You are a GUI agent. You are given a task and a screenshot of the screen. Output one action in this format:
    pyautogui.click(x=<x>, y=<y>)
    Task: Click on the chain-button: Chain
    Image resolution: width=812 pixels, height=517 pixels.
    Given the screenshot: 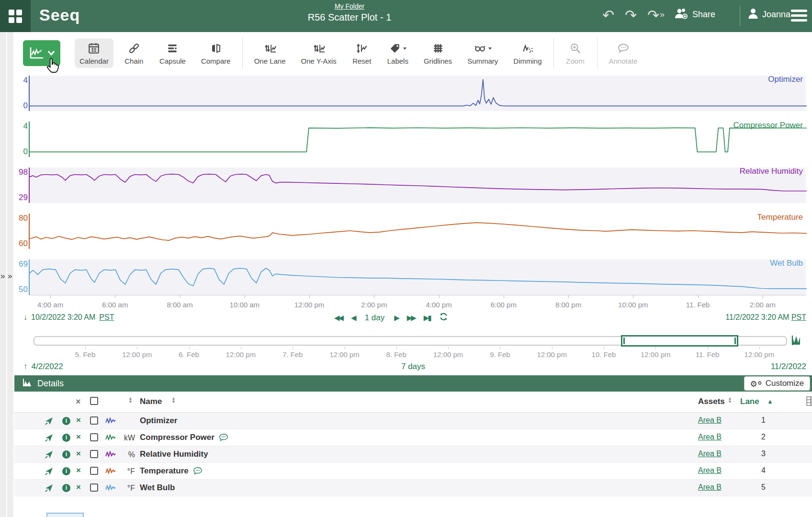 What is the action you would take?
    pyautogui.click(x=134, y=53)
    